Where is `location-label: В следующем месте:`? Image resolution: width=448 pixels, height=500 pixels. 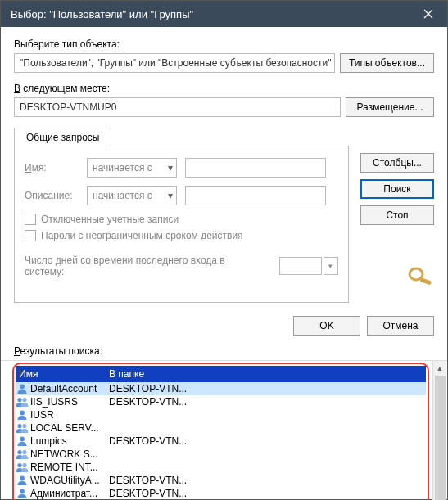 location-label: В следующем месте: is located at coordinates (224, 88).